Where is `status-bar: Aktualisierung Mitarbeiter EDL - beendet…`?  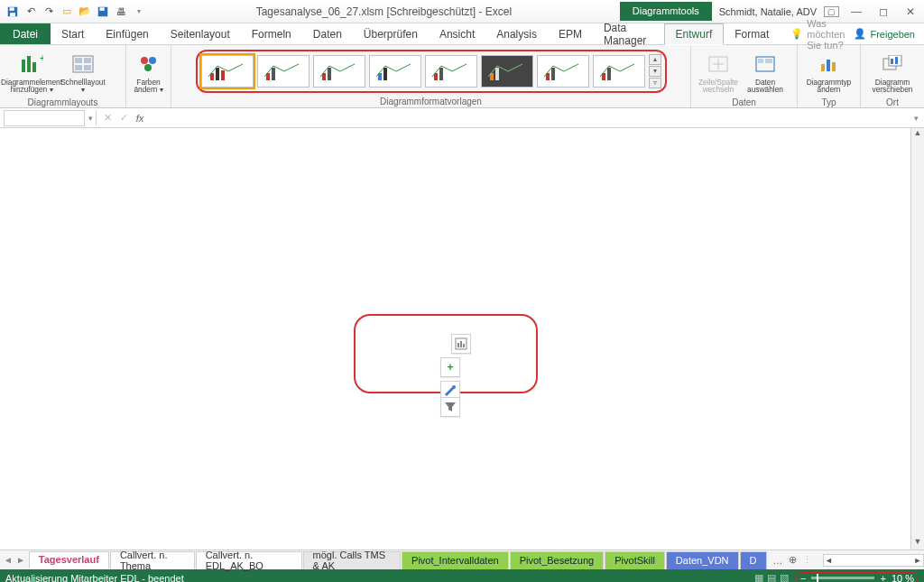
status-bar: Aktualisierung Mitarbeiter EDL - beendet… is located at coordinates (462, 576).